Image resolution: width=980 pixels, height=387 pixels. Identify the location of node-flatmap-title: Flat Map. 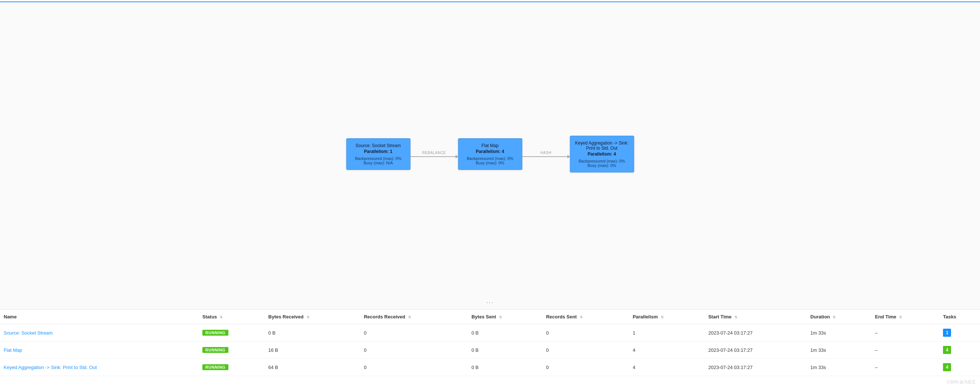
(490, 145).